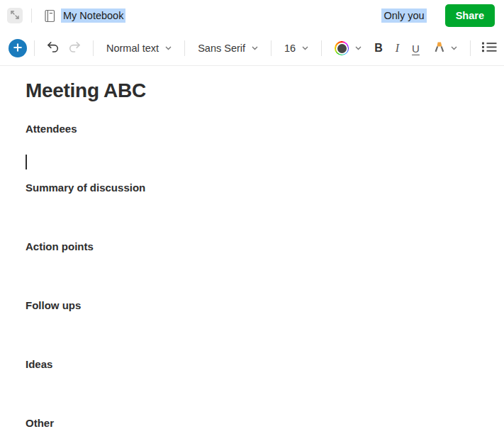 The height and width of the screenshot is (446, 504). I want to click on section-heading: Action points, so click(60, 247).